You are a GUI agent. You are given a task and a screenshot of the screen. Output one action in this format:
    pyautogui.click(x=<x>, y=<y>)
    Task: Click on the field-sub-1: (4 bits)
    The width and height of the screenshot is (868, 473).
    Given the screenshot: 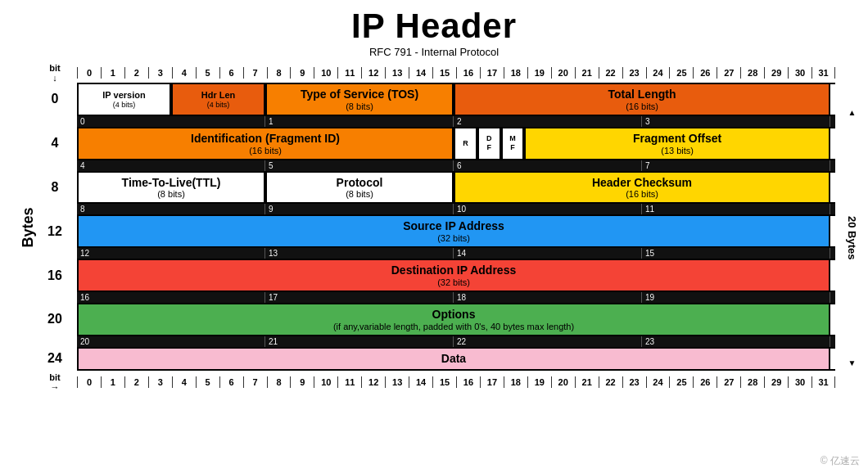 What is the action you would take?
    pyautogui.click(x=219, y=105)
    